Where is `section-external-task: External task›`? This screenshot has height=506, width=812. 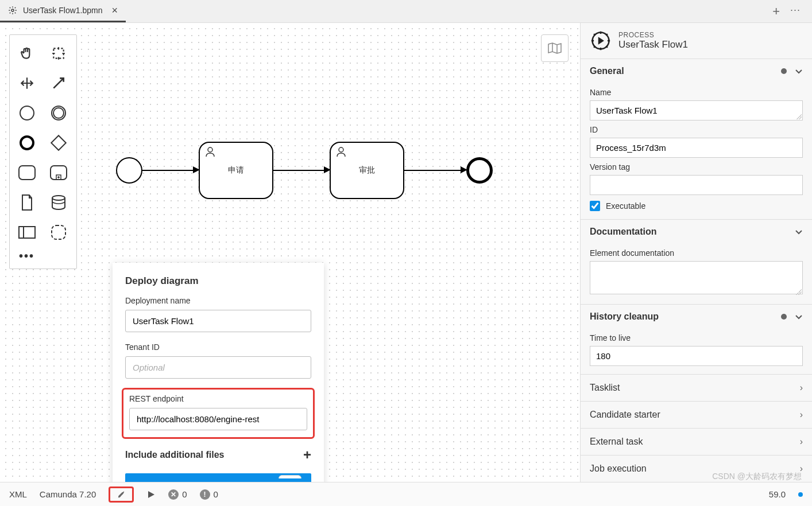
section-external-task: External task› is located at coordinates (696, 442).